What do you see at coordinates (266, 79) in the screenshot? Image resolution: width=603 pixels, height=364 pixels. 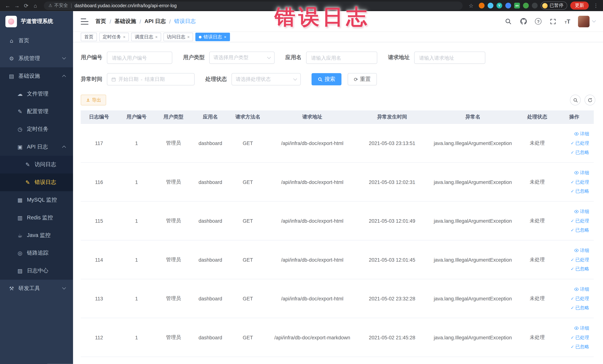 I see `process-status-select: 请选择处理状态` at bounding box center [266, 79].